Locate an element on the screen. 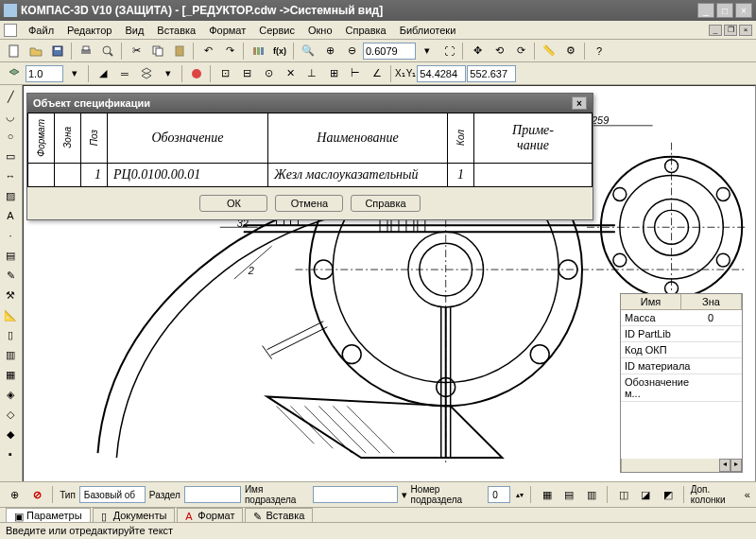 This screenshot has width=756, height=539. hatch-tool: ▨ is located at coordinates (10, 196).